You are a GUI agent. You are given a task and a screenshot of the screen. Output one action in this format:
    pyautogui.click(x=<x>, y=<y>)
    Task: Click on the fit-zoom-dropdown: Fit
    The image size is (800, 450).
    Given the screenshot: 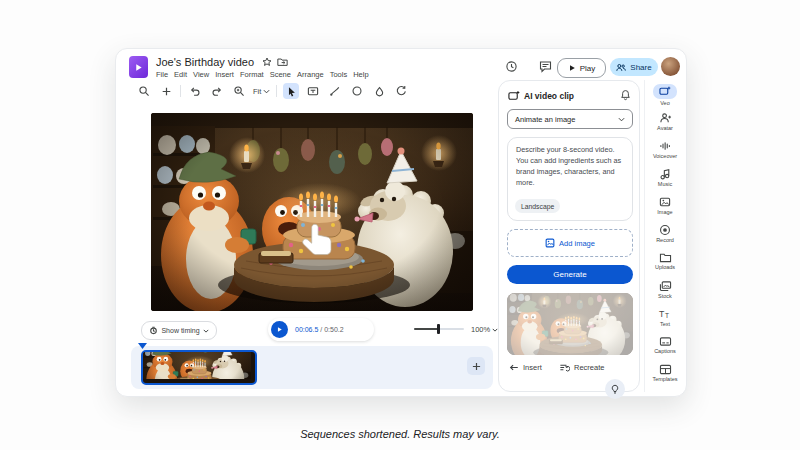 What is the action you would take?
    pyautogui.click(x=262, y=92)
    